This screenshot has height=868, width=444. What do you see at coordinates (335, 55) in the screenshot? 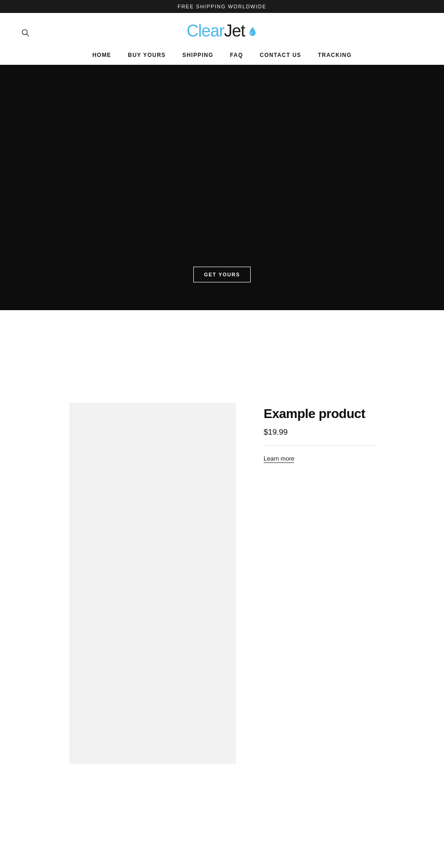
I see `nav-item-tracking: TRACKING` at bounding box center [335, 55].